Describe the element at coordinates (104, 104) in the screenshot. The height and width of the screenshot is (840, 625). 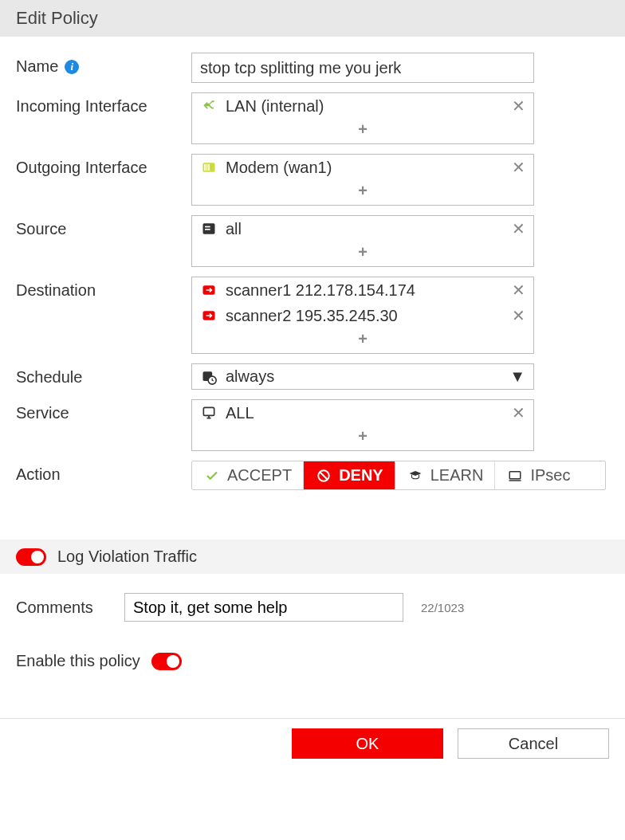
I see `label-incoming-interface: Incoming Interface` at that location.